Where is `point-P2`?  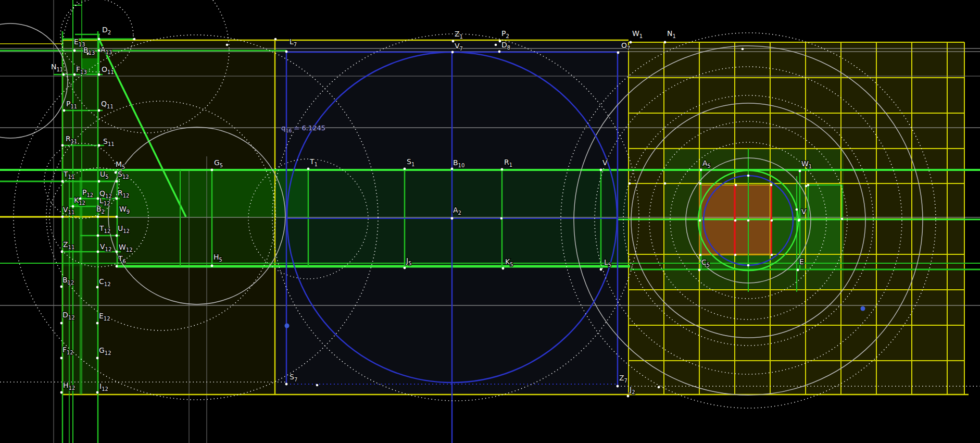 point-P2 is located at coordinates (500, 42).